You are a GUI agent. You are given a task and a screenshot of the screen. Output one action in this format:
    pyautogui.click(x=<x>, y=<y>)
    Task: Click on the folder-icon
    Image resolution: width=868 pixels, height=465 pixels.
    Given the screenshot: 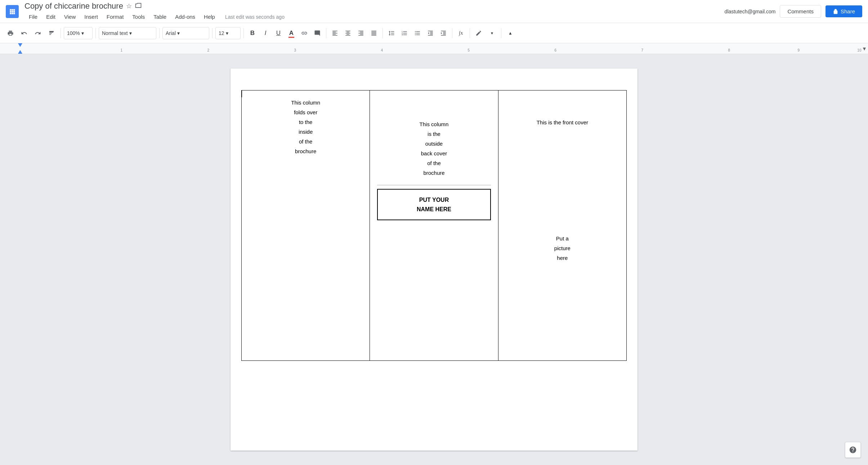 What is the action you would take?
    pyautogui.click(x=138, y=6)
    